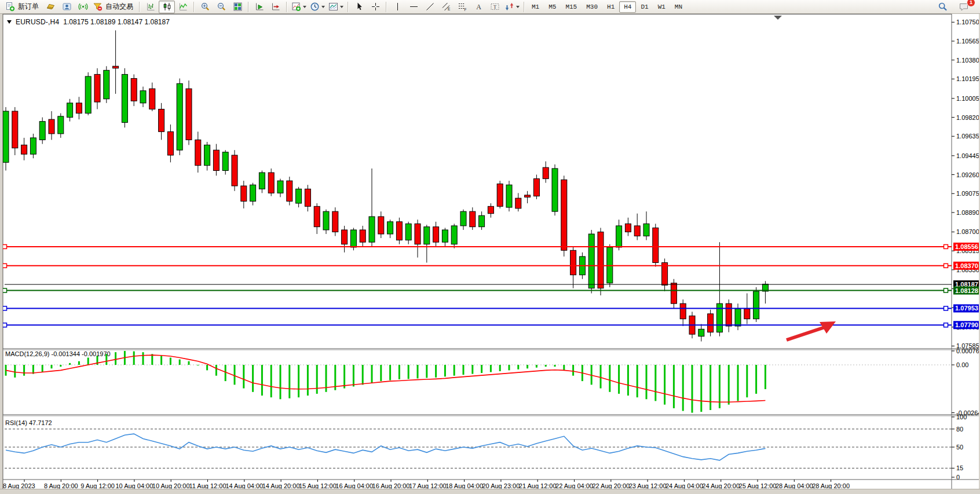  Describe the element at coordinates (221, 7) in the screenshot. I see `zoom-out-button` at that location.